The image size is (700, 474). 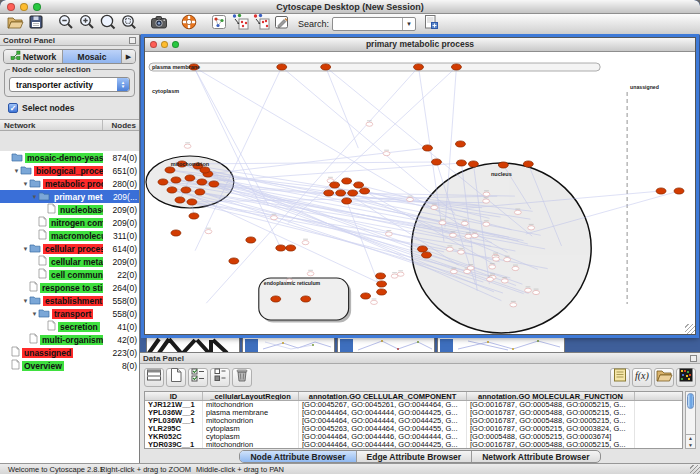 I want to click on tab-mosaic: Mosaic, so click(x=92, y=56).